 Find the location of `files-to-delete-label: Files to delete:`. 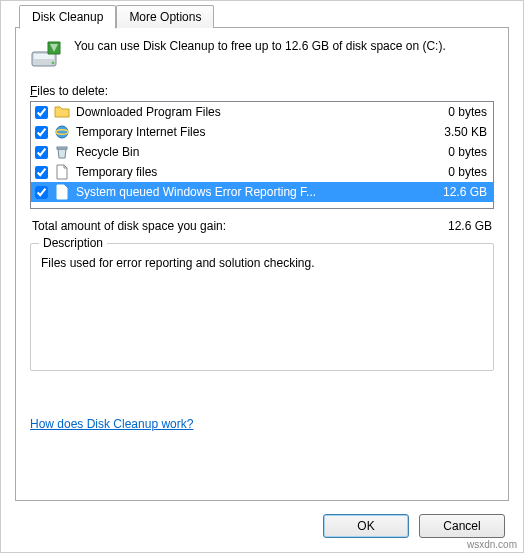

files-to-delete-label: Files to delete: is located at coordinates (262, 91).